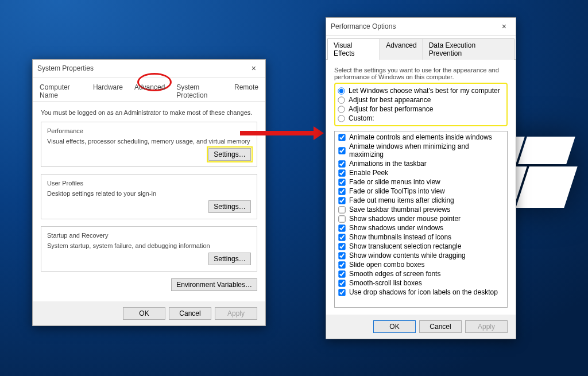 Image resolution: width=588 pixels, height=376 pixels. What do you see at coordinates (421, 265) in the screenshot?
I see `check-option: Slide open combo boxes` at bounding box center [421, 265].